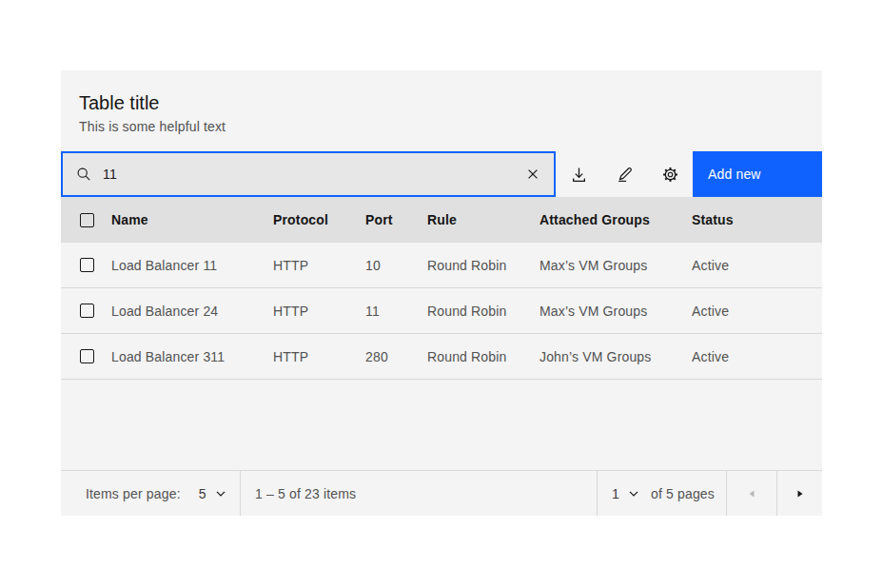 Image resolution: width=883 pixels, height=588 pixels. I want to click on pagination-range-section: 1 – 5 of 23 items, so click(419, 493).